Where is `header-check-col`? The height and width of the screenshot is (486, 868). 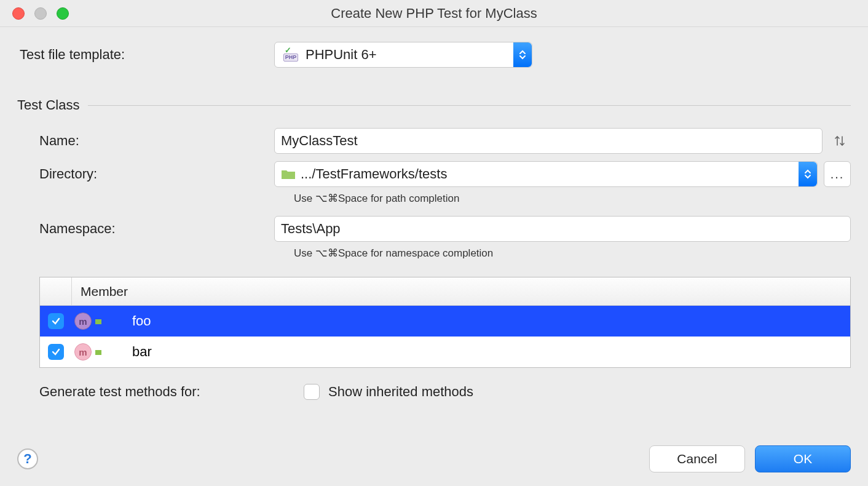 header-check-col is located at coordinates (56, 292).